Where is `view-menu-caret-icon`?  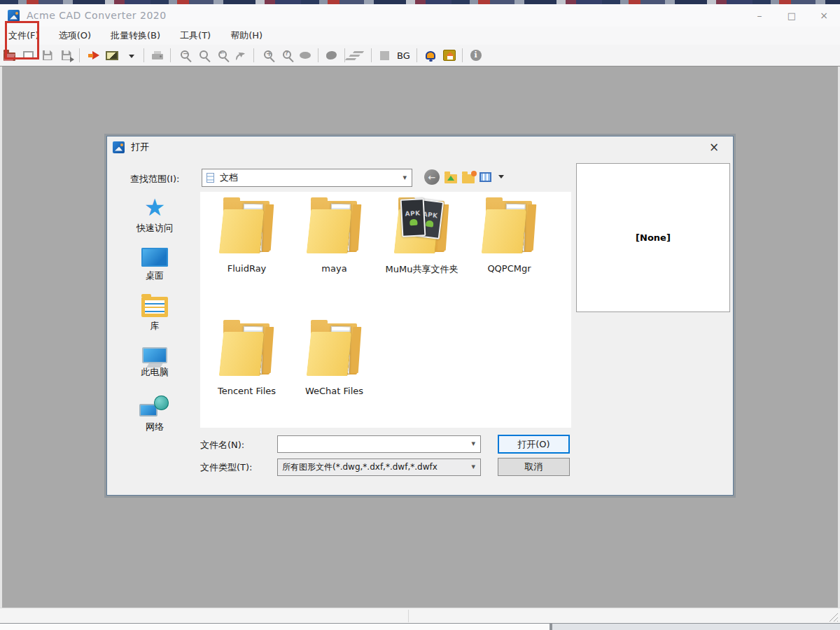
view-menu-caret-icon is located at coordinates (501, 178).